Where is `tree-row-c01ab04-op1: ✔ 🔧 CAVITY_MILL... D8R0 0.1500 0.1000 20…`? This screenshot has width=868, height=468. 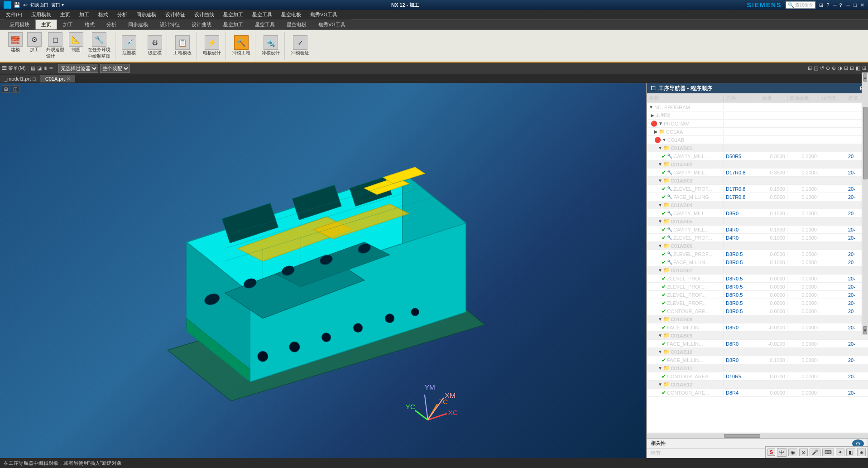
tree-row-c01ab04-op1: ✔ 🔧 CAVITY_MILL... D8R0 0.1500 0.1000 20… is located at coordinates (758, 213).